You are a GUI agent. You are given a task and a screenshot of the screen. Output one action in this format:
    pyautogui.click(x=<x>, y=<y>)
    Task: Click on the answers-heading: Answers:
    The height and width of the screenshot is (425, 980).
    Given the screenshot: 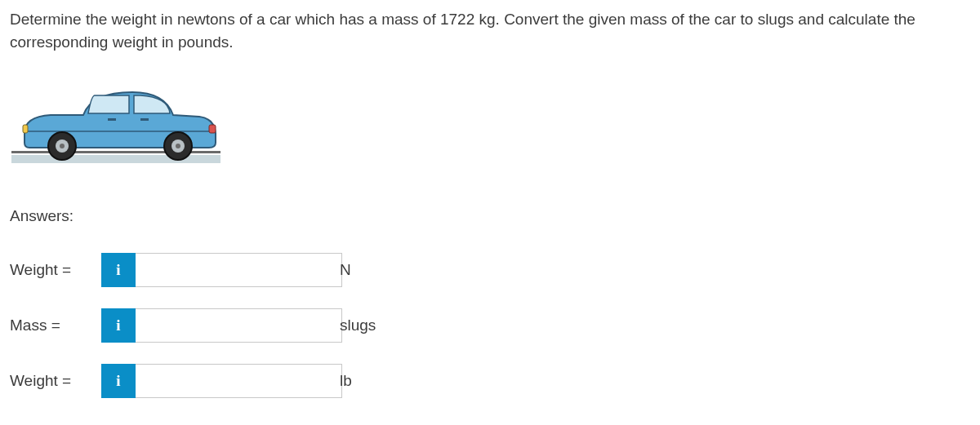 What is the action you would take?
    pyautogui.click(x=490, y=216)
    